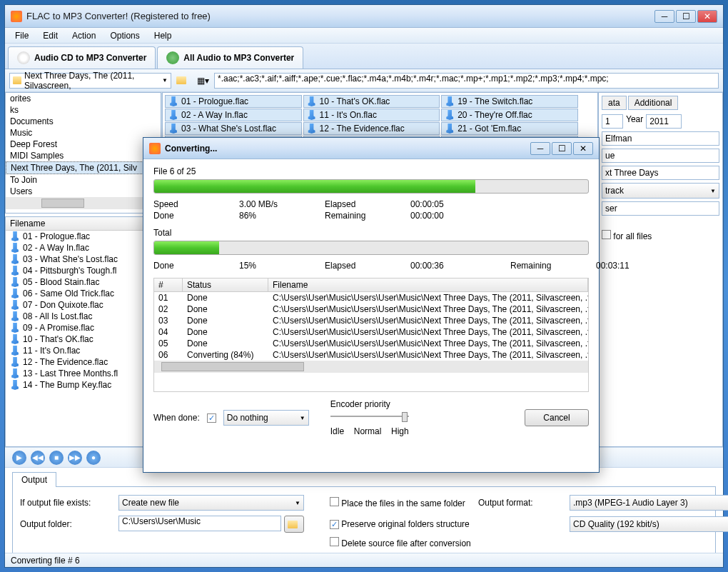  What do you see at coordinates (83, 385) in the screenshot?
I see `list-item: 14 - The Bump Key.flac` at bounding box center [83, 385].